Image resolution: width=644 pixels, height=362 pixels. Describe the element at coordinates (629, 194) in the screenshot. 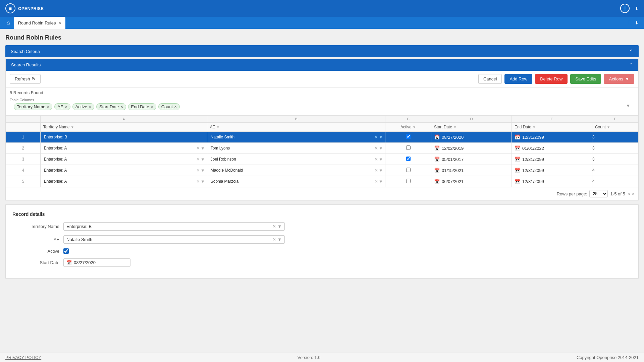

I see `prev-page-icon: <` at that location.